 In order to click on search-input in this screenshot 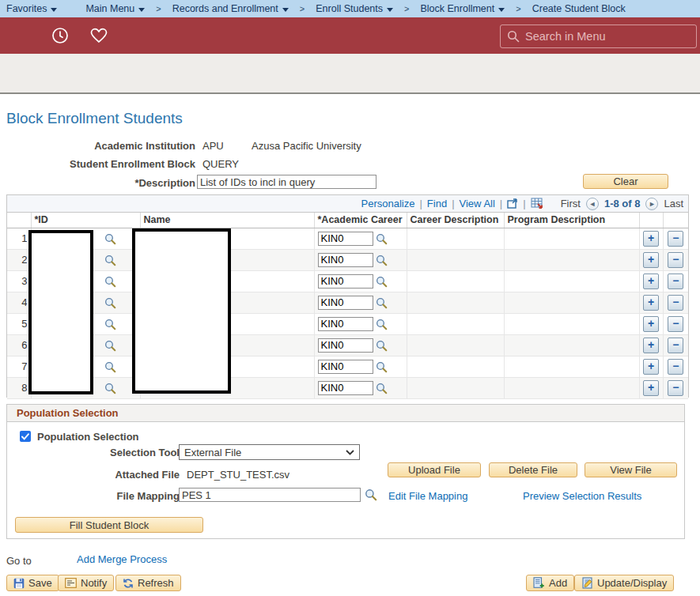, I will do `click(607, 36)`.